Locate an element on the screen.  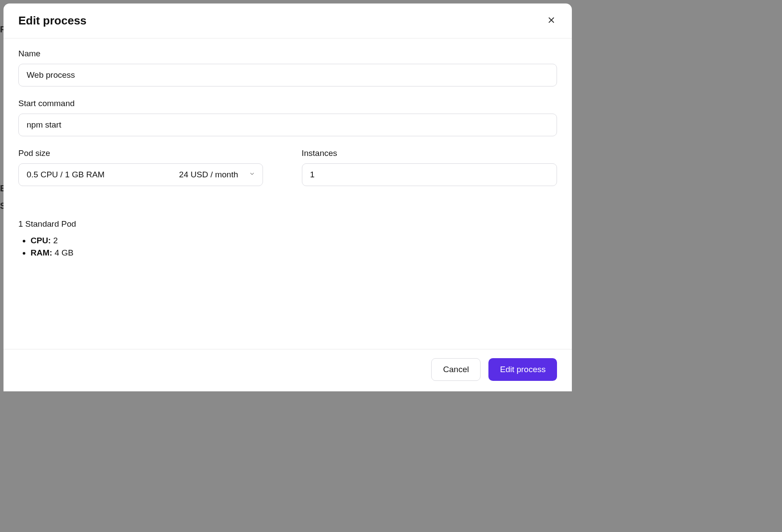
instances-field-group: Instances is located at coordinates (430, 167).